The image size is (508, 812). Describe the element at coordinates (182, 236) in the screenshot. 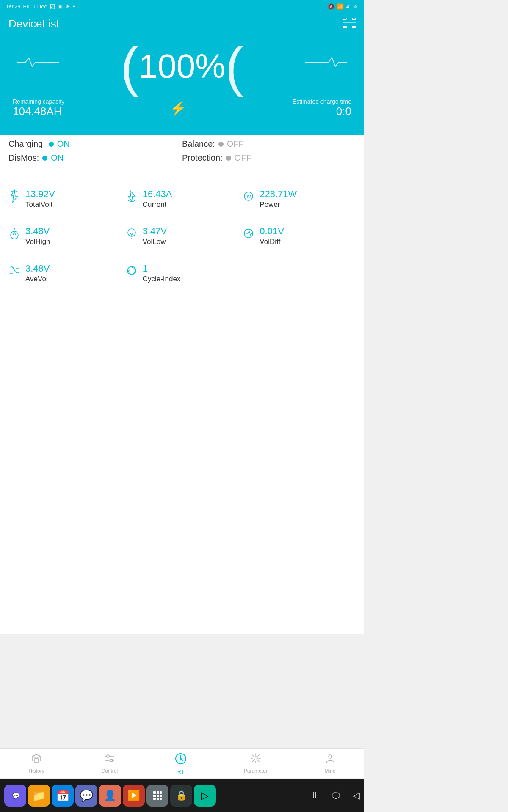

I see `metrics-row-2: 3.48V VolHigh 3.47V VolLow` at that location.